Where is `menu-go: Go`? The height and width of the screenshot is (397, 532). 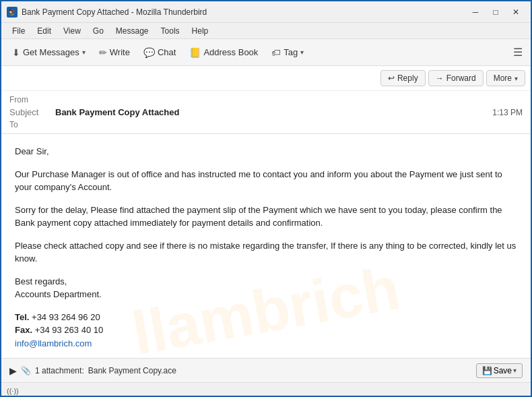 menu-go: Go is located at coordinates (98, 31).